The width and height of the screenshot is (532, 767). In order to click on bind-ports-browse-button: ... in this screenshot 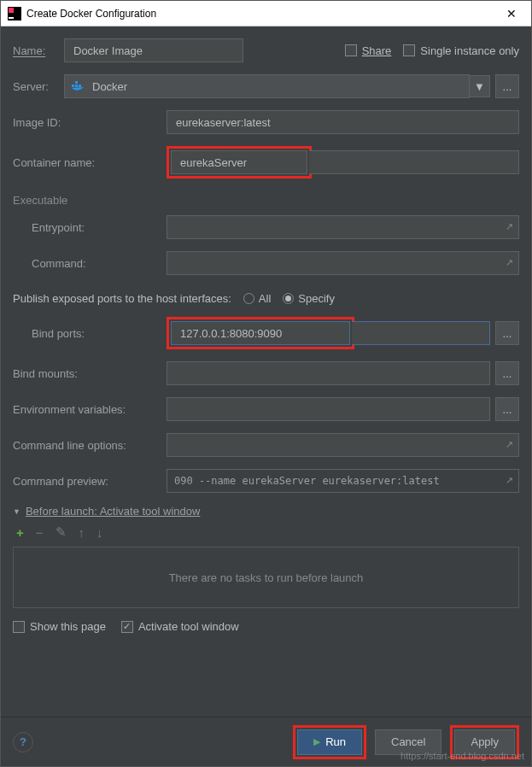, I will do `click(507, 333)`.